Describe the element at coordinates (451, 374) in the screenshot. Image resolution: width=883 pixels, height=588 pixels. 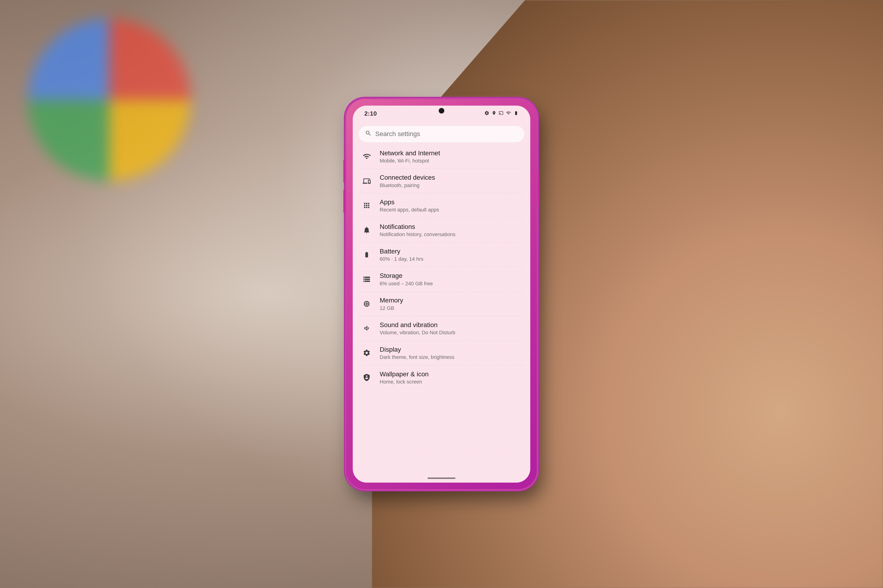
I see `wallpaper-title: Wallpaper & icon` at that location.